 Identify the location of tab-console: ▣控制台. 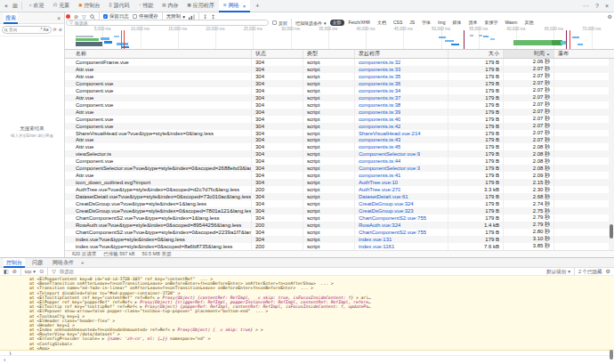
(89, 6).